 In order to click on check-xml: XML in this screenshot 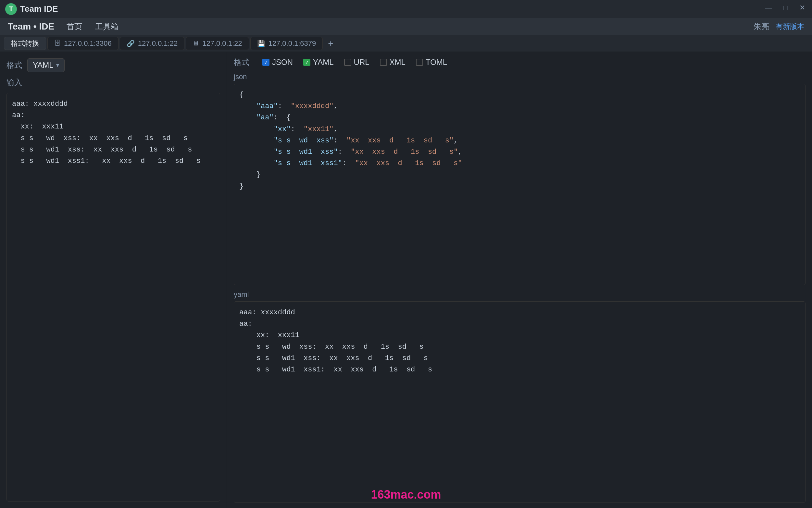, I will do `click(393, 62)`.